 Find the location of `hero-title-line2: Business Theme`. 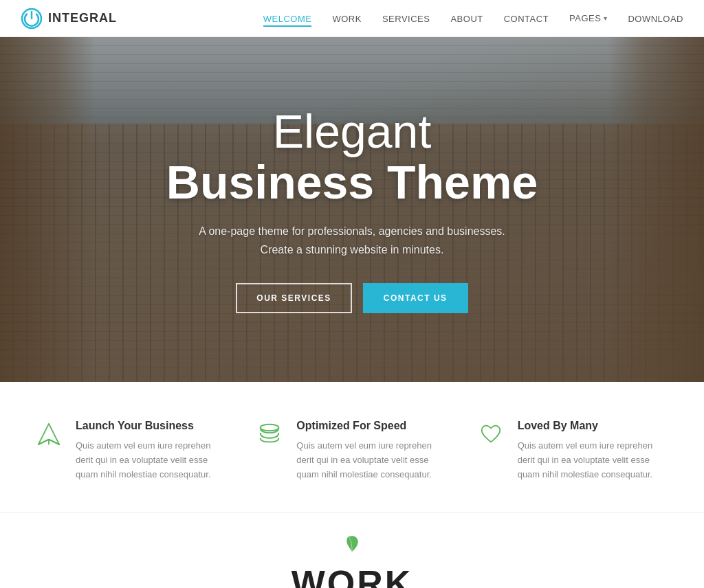

hero-title-line2: Business Theme is located at coordinates (352, 182).